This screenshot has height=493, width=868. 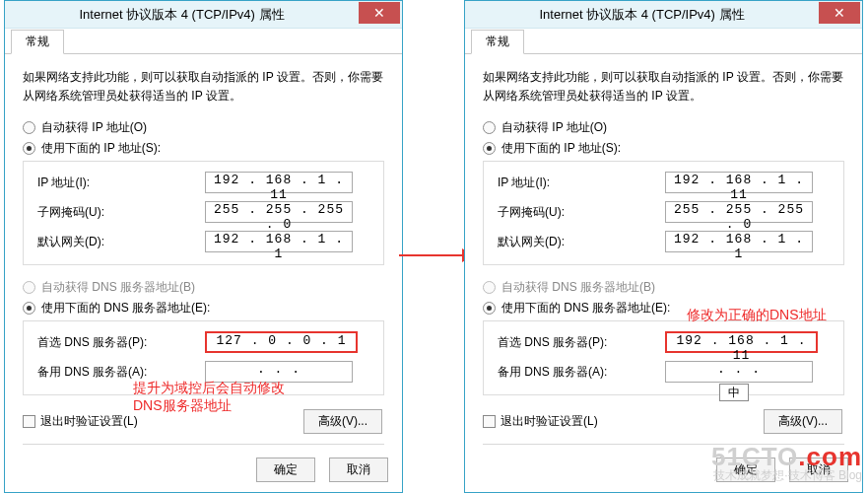 What do you see at coordinates (209, 388) in the screenshot?
I see `annotation-before-line1: 提升为域控后会自动修改` at bounding box center [209, 388].